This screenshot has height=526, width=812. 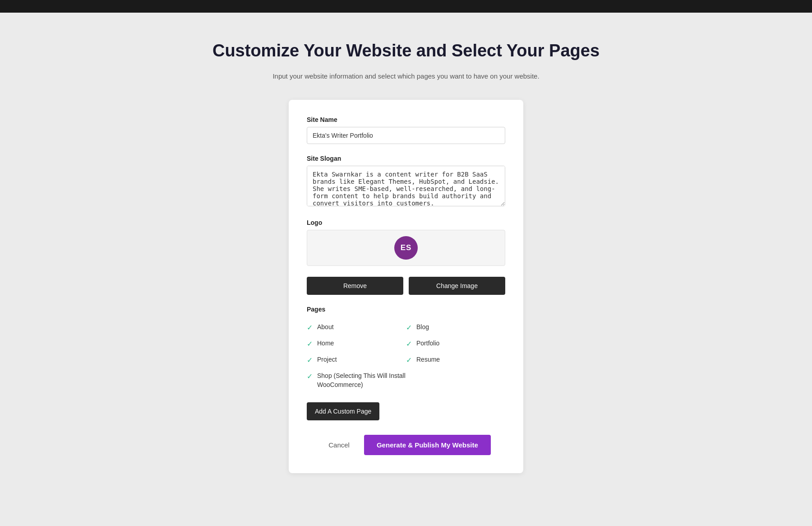 I want to click on cancel-button: Cancel, so click(x=339, y=445).